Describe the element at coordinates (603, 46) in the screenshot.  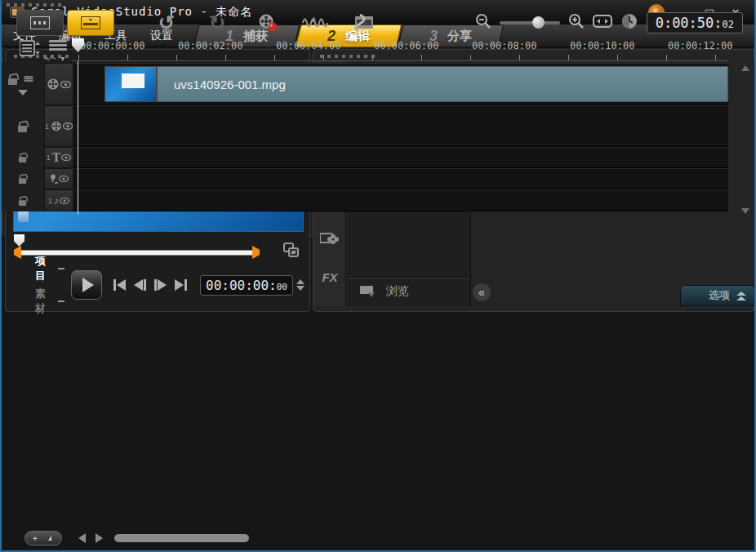
I see `ruler-label: 00:00:10:00` at that location.